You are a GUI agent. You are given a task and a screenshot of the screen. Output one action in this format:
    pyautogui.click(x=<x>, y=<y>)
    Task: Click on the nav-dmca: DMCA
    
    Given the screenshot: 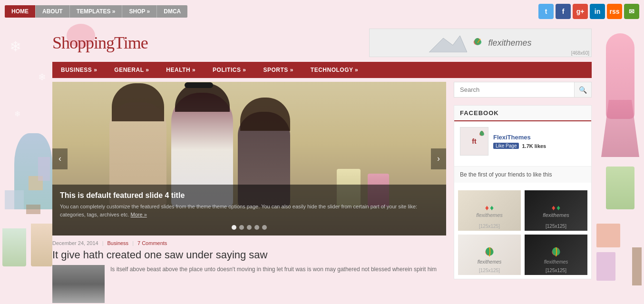 What is the action you would take?
    pyautogui.click(x=172, y=11)
    